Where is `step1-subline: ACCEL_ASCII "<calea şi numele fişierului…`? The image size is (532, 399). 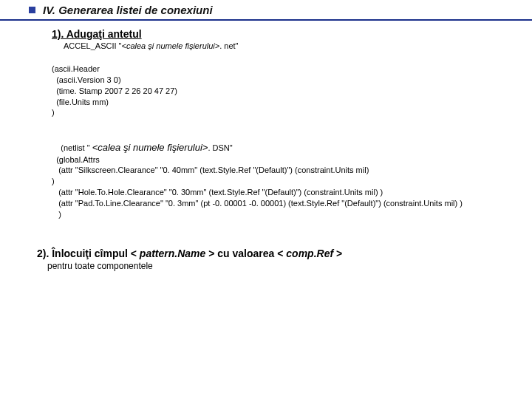 step1-subline: ACCEL_ASCII "<calea şi numele fişierului… is located at coordinates (281, 46).